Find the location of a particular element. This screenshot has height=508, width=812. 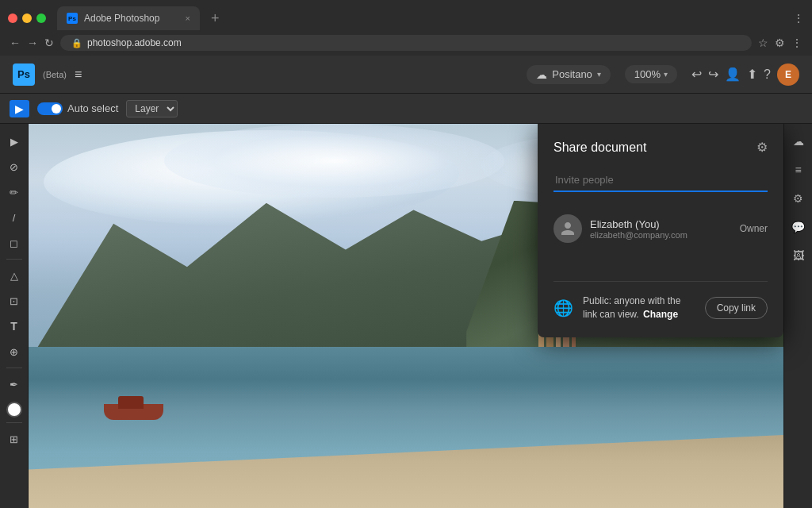

close-btn is located at coordinates (13, 18).